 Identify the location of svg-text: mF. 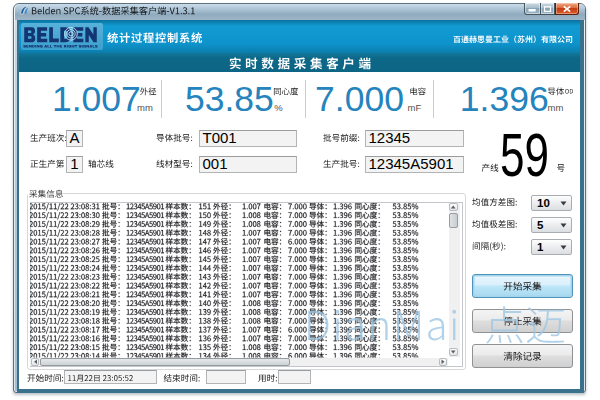
(415, 108).